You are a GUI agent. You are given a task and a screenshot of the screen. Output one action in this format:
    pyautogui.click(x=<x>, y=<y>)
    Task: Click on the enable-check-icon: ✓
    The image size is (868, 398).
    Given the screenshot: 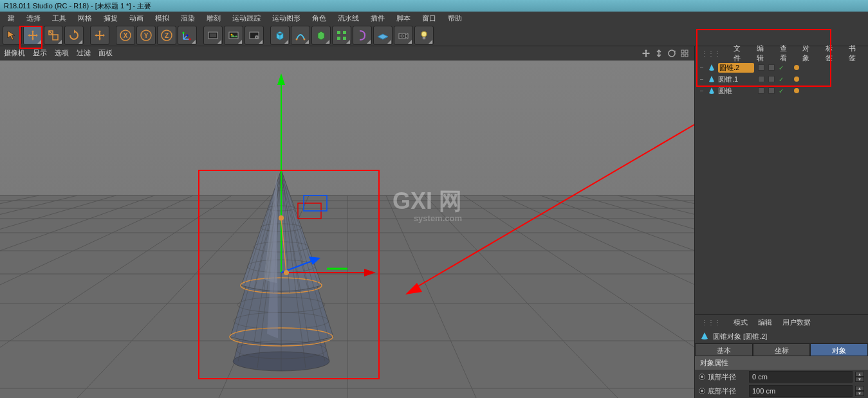 What is the action you would take?
    pyautogui.click(x=781, y=91)
    